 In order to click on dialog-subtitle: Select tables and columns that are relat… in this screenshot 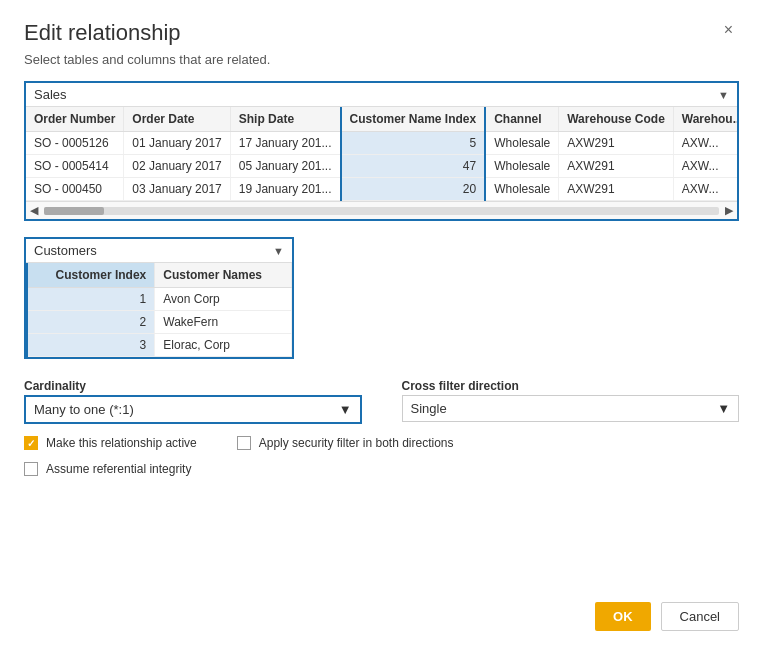, I will do `click(382, 60)`.